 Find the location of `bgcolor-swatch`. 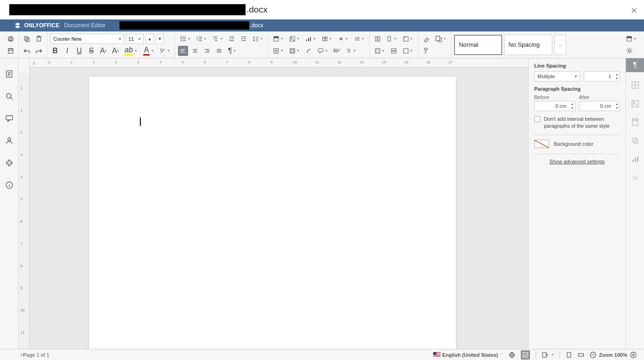

bgcolor-swatch is located at coordinates (542, 144).